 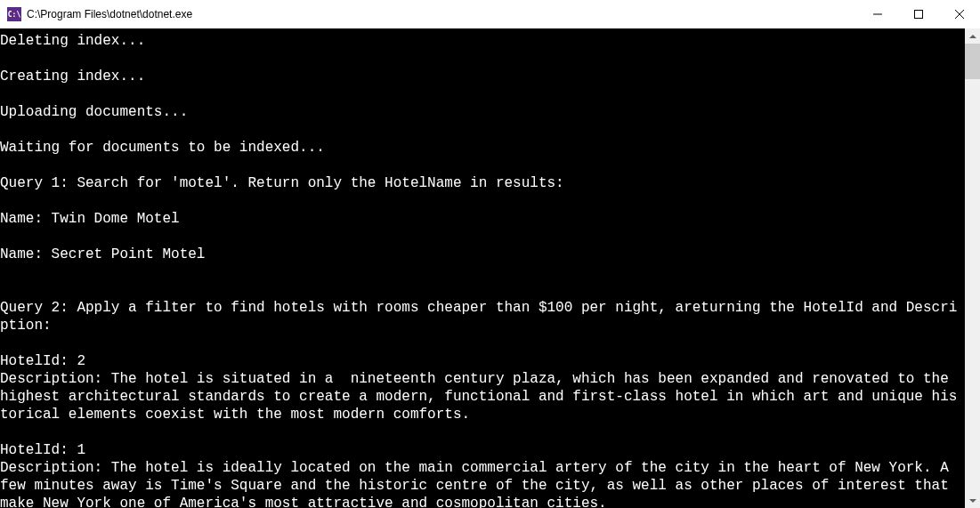 What do you see at coordinates (972, 269) in the screenshot?
I see `vertical-scrollbar` at bounding box center [972, 269].